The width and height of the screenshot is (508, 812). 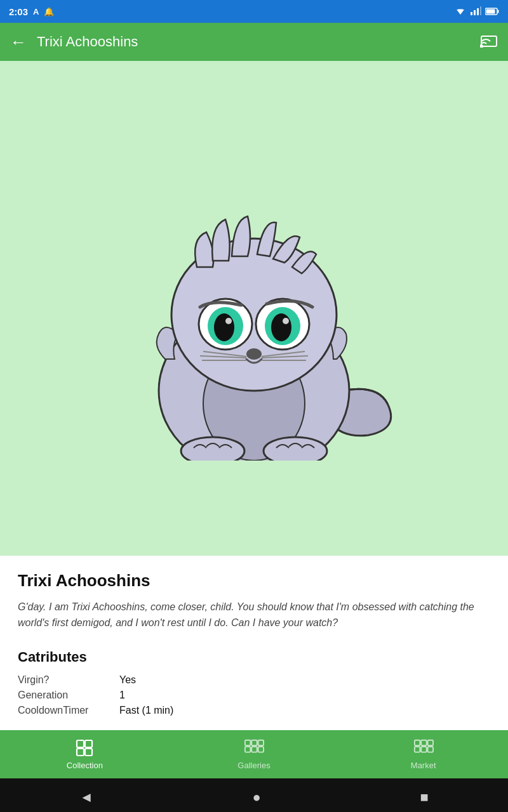 I want to click on notification-icon: 🔔, so click(x=49, y=11).